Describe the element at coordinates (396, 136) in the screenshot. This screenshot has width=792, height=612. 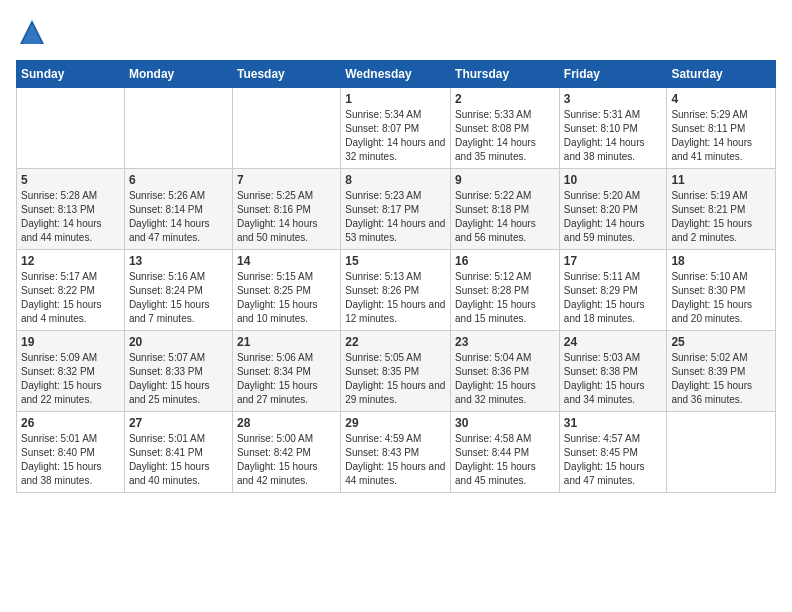
I see `day-info: Sunrise: 5:34 AMSunset: 8:07 PMDaylight:…` at that location.